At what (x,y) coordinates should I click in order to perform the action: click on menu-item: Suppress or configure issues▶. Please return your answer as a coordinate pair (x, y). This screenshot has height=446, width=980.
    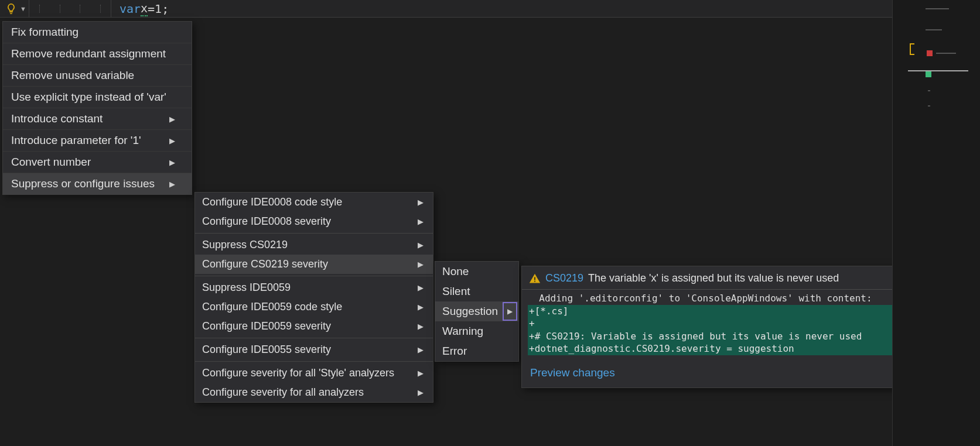
    Looking at the image, I should click on (97, 184).